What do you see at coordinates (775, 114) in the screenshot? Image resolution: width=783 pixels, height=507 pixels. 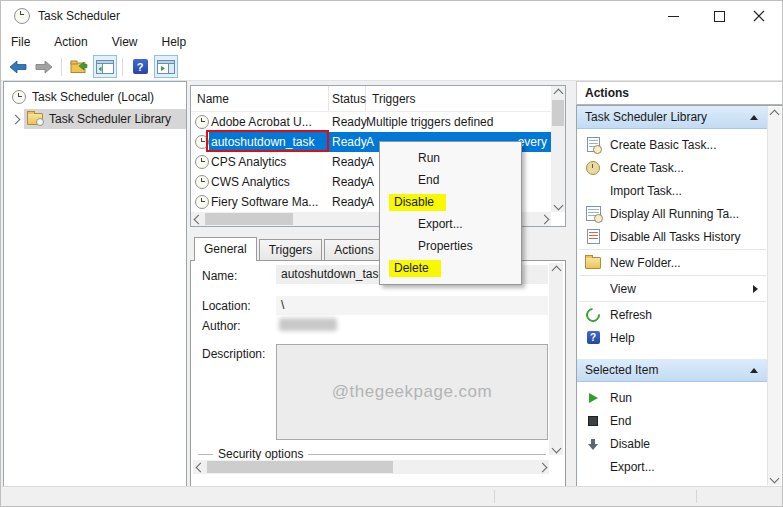 I see `chevron-up-icon` at bounding box center [775, 114].